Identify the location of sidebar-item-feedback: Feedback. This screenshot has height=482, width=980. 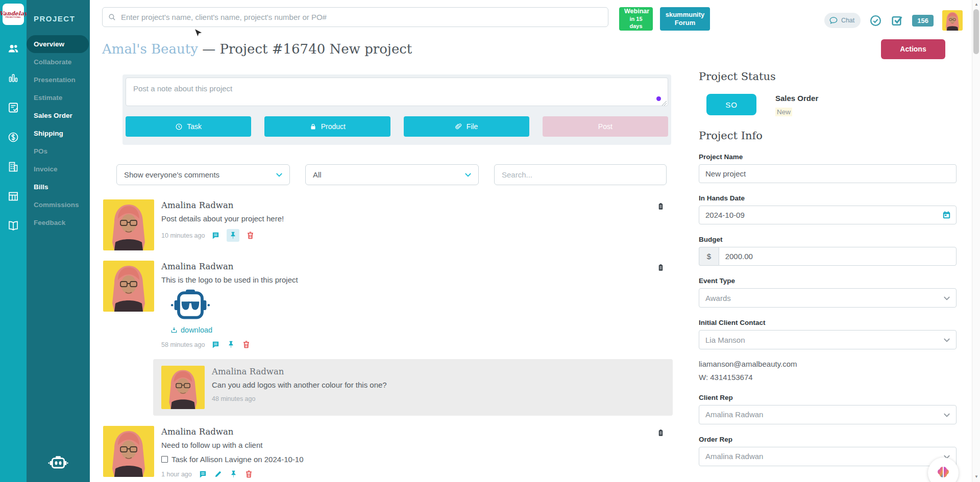
(58, 222).